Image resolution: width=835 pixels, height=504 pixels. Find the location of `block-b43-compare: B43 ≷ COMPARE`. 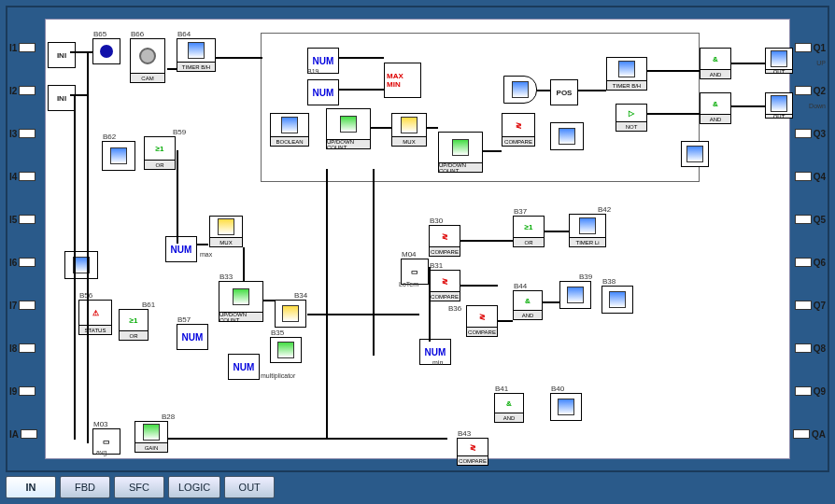

block-b43-compare: B43 ≷ COMPARE is located at coordinates (473, 452).